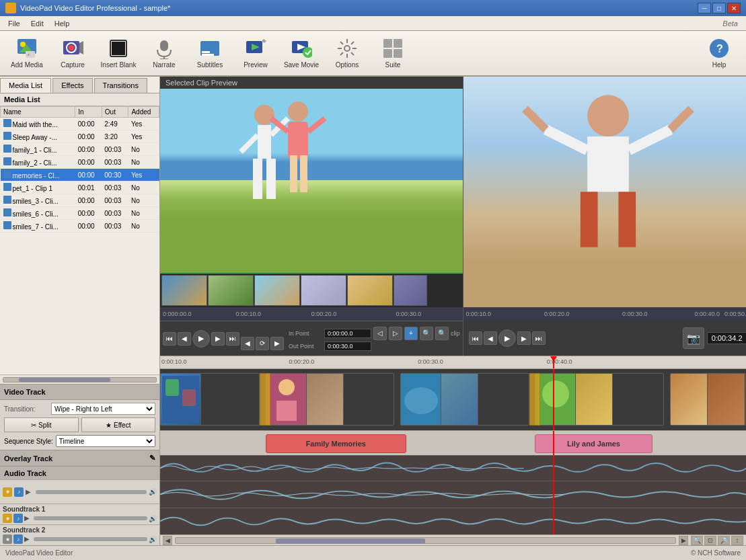 This screenshot has height=560, width=746. What do you see at coordinates (393, 53) in the screenshot?
I see `suite-button: Suite` at bounding box center [393, 53].